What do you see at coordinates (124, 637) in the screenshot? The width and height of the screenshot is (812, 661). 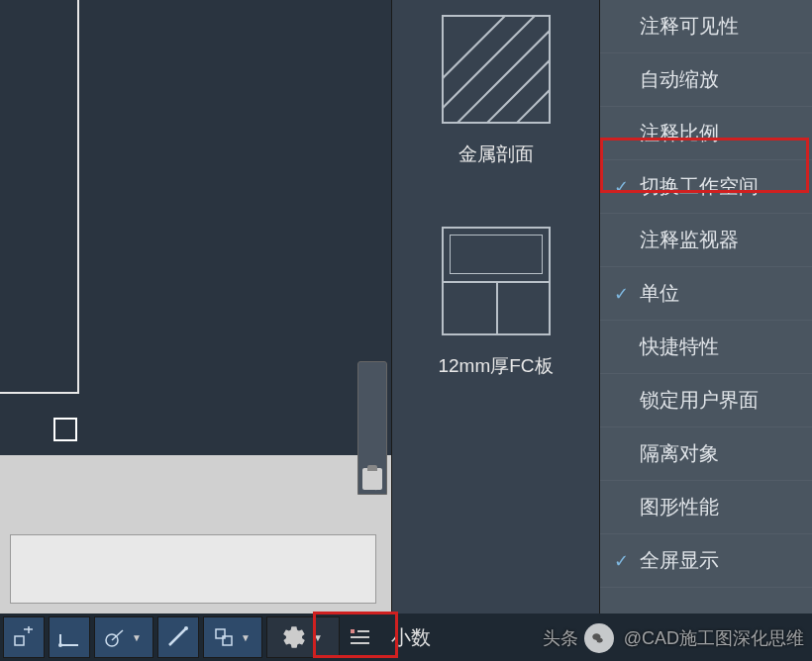 I see `polar-tracking-button: ▼` at bounding box center [124, 637].